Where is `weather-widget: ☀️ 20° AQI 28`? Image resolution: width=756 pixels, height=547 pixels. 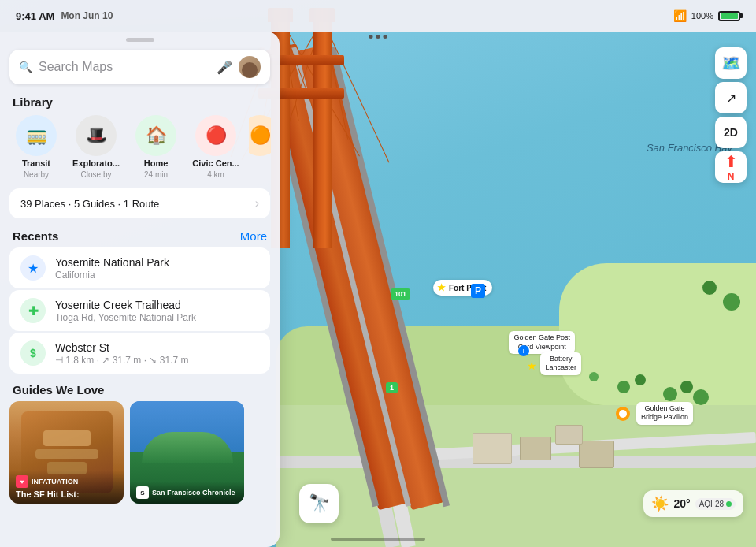 weather-widget: ☀️ 20° AQI 28 is located at coordinates (693, 504).